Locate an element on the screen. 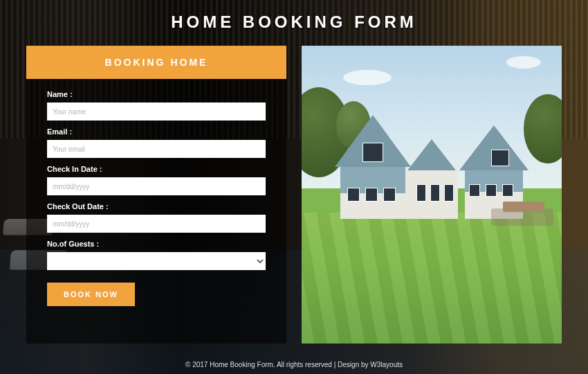 The image size is (588, 374). page-title: HOME BOOKING FORM is located at coordinates (294, 16).